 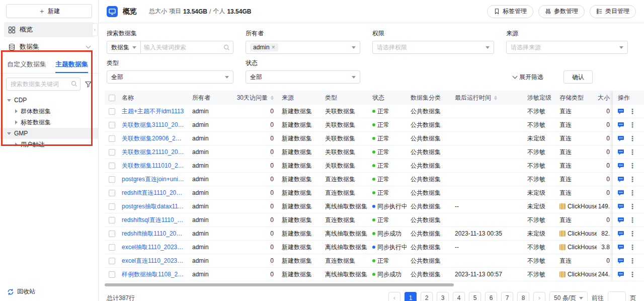 I want to click on page-button-4: 4, so click(x=459, y=296).